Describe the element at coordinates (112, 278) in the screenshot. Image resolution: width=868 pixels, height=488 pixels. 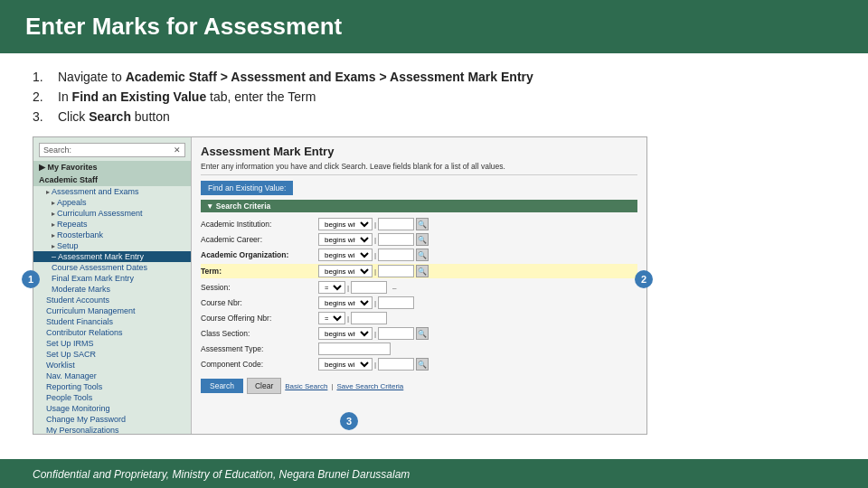
I see `sidebar-item-final-exam: Final Exam Mark Entry` at that location.